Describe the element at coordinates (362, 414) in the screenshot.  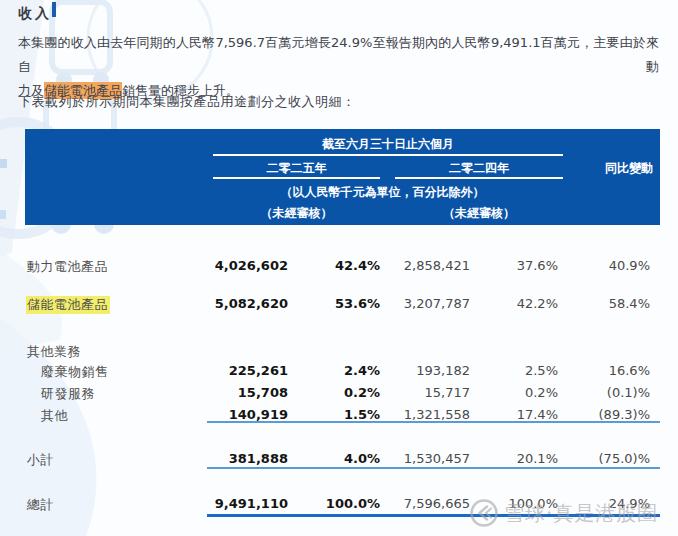
I see `cell-2025-pct: 1.5%` at that location.